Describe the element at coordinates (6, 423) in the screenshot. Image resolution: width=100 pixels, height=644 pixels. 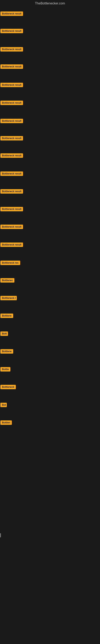
I see `item-row-24: Bottlen` at that location.